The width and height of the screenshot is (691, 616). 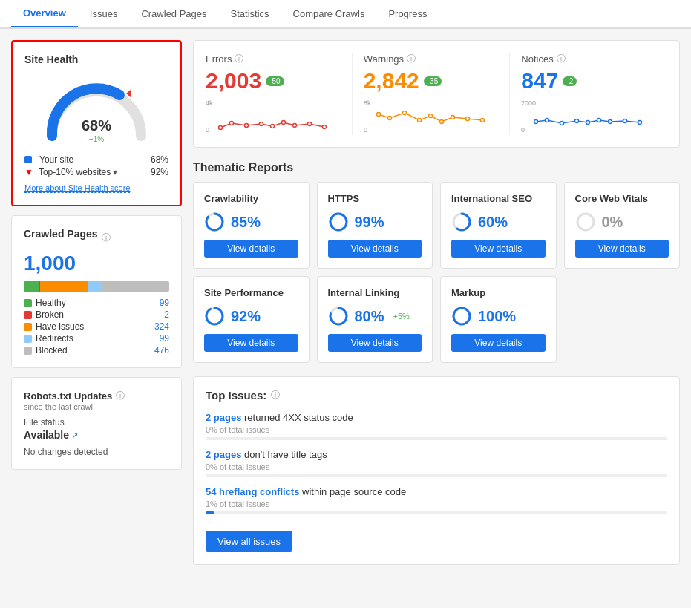 I want to click on core-web-vitals-view-btn: View details, so click(x=622, y=249).